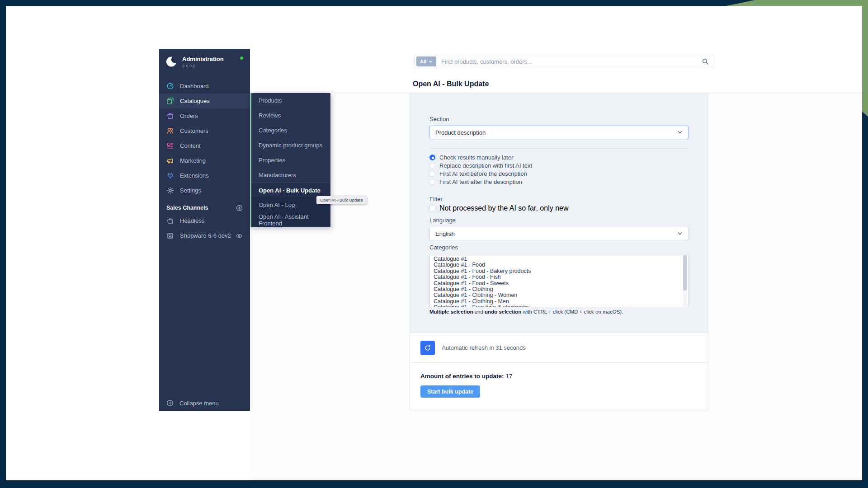 The width and height of the screenshot is (868, 488). I want to click on mode-radio-text-after: First AI text after the description, so click(559, 182).